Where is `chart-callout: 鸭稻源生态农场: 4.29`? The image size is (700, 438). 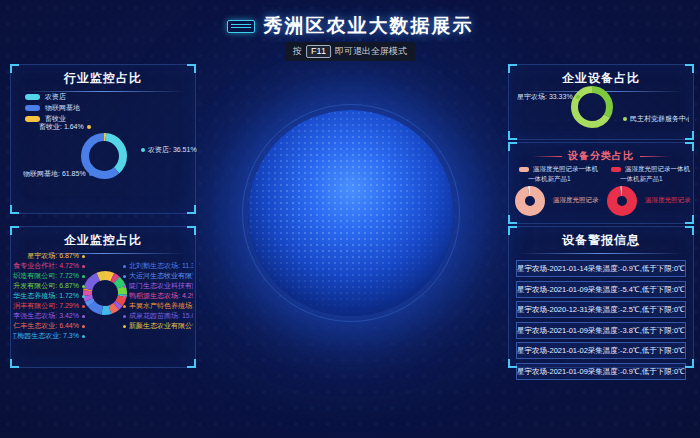 chart-callout: 鸭稻源生态农场: 4.29 is located at coordinates (158, 296).